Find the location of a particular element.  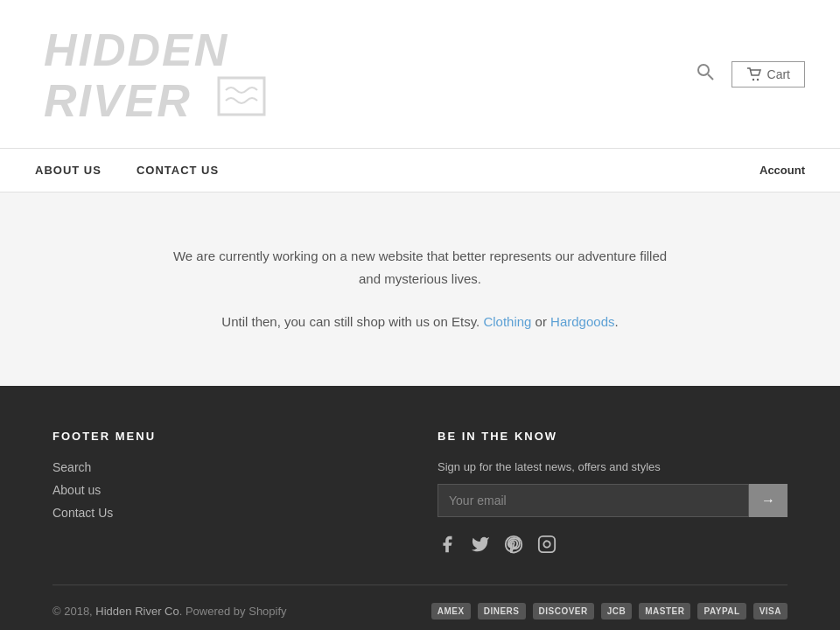

payment-paypal: PAYPAL is located at coordinates (721, 611).